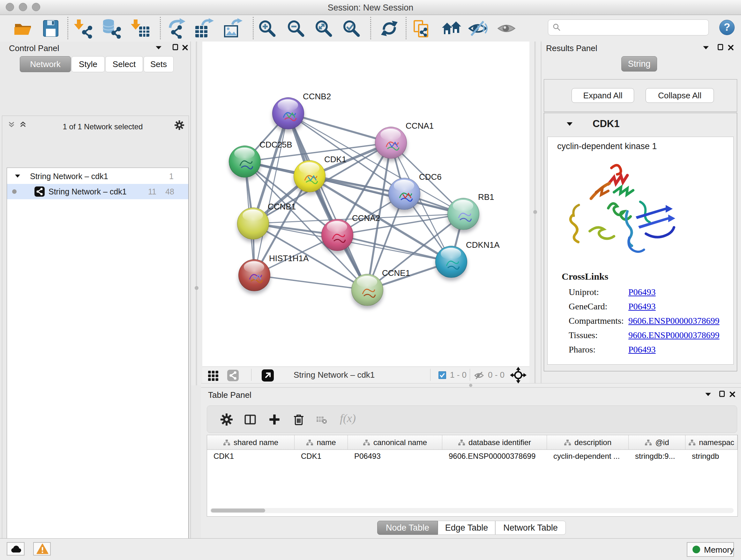 Image resolution: width=741 pixels, height=560 pixels. What do you see at coordinates (267, 28) in the screenshot?
I see `zoom-in-icon` at bounding box center [267, 28].